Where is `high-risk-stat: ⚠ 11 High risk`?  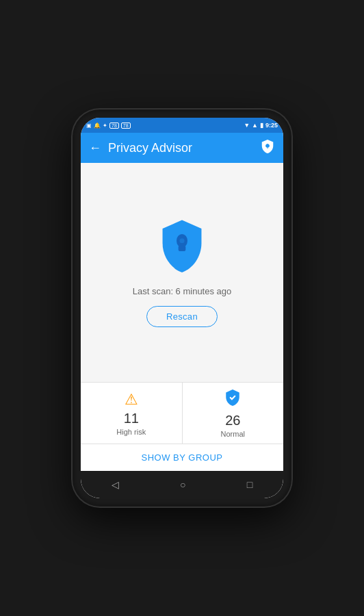
high-risk-stat: ⚠ 11 High risk is located at coordinates (131, 413).